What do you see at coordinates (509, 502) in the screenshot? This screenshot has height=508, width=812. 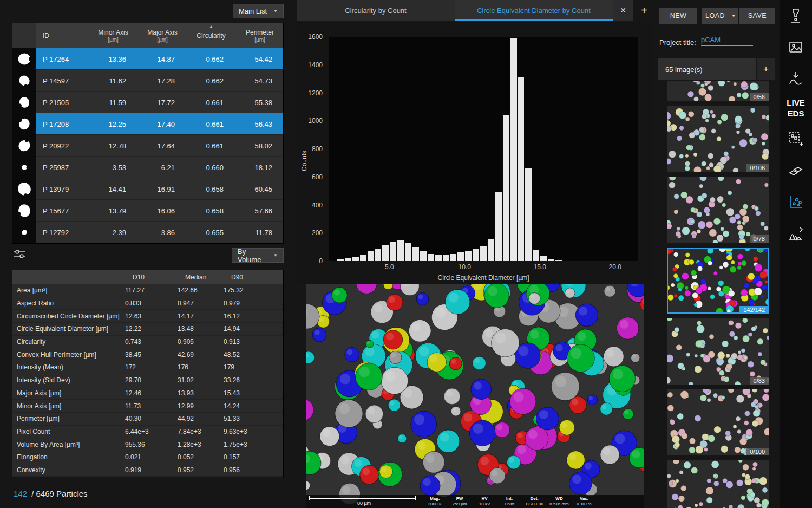 I see `metadata-items: Mag.2000 ×FW259 µmHV10 kVInt.PointDet.BS…` at bounding box center [509, 502].